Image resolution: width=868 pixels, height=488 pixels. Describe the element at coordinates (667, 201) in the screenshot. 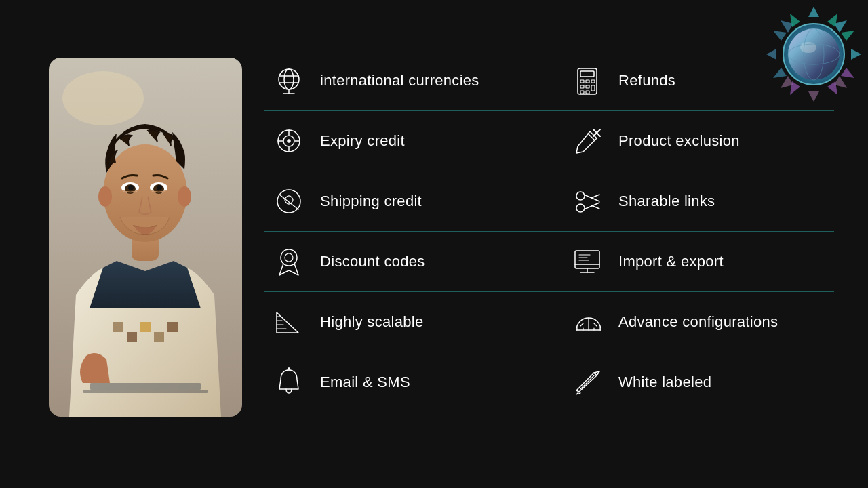

I see `feature-label-sharable-links: Sharable links` at that location.